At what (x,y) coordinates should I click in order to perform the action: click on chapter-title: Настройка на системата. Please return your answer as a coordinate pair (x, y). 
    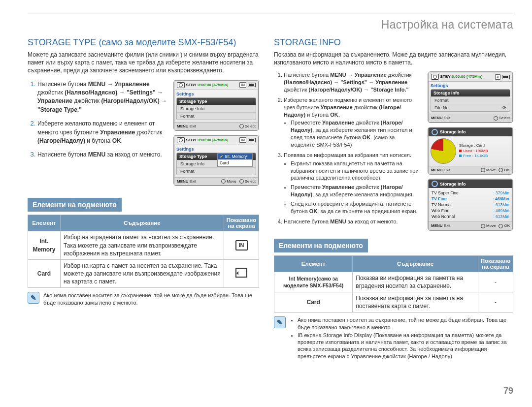
    Looking at the image, I should click on (270, 25).